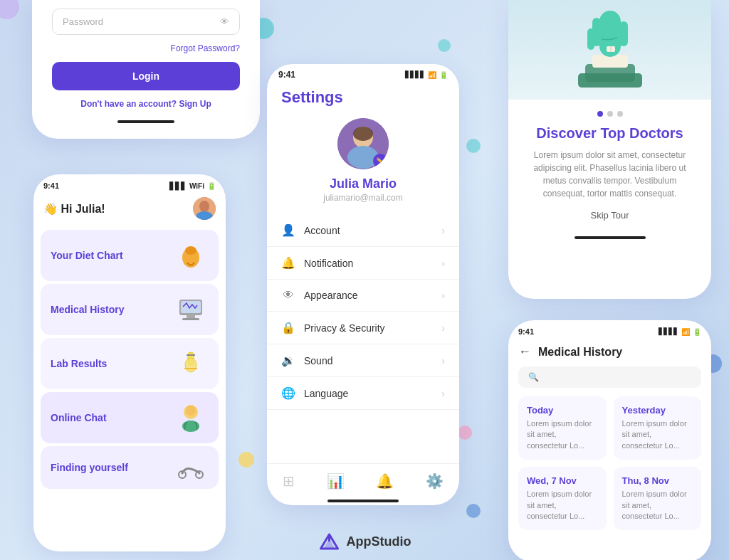 The width and height of the screenshot is (729, 560). Describe the element at coordinates (363, 73) in the screenshot. I see `settings-status-bar: 9:41 ▋▋▋▋📶🔋` at that location.